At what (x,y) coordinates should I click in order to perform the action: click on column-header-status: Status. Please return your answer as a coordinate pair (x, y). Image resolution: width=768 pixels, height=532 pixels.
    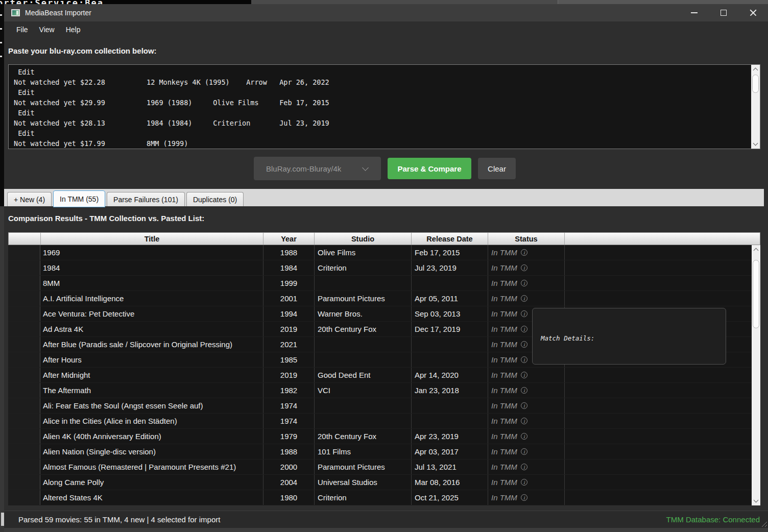
    Looking at the image, I should click on (526, 239).